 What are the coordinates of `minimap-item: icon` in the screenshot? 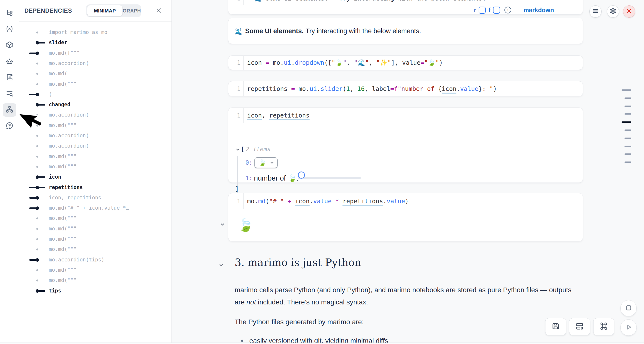 It's located at (45, 177).